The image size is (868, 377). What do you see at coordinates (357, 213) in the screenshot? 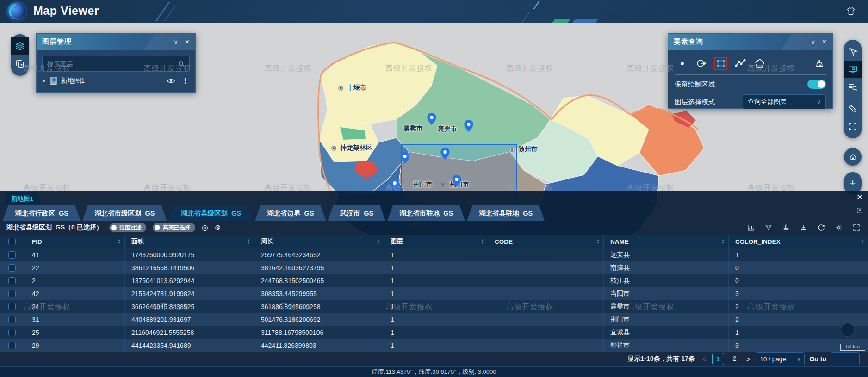
I see `layer-tab: 武汉市_GS` at bounding box center [357, 213].